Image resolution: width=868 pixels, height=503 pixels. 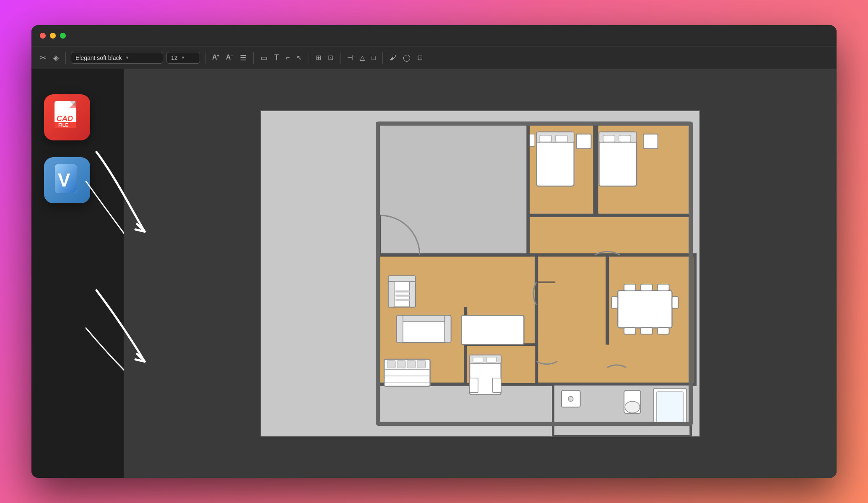 What do you see at coordinates (216, 57) in the screenshot?
I see `text-size-up-icon: A+` at bounding box center [216, 57].